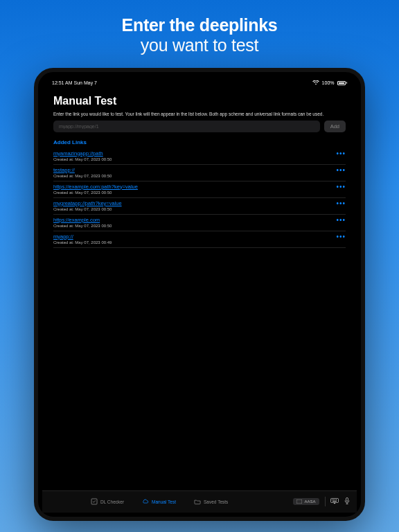  I want to click on helper-text: Enter the link you would like to test. Y…, so click(200, 114).